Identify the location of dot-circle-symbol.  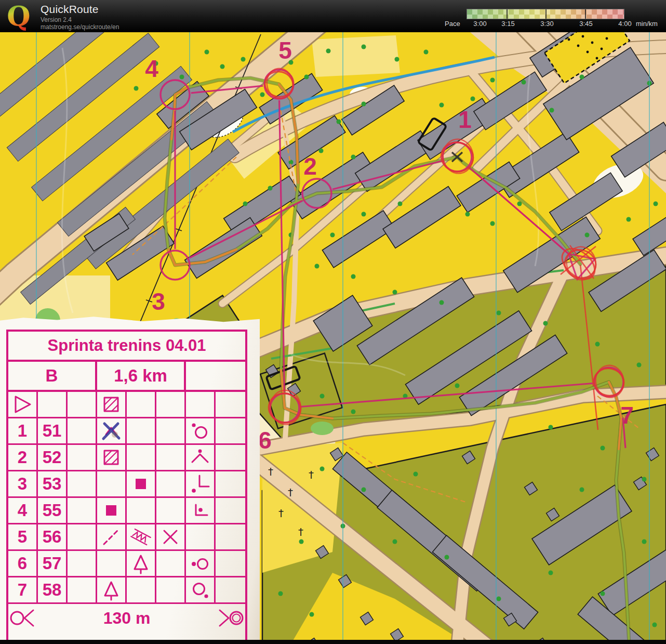
(200, 563).